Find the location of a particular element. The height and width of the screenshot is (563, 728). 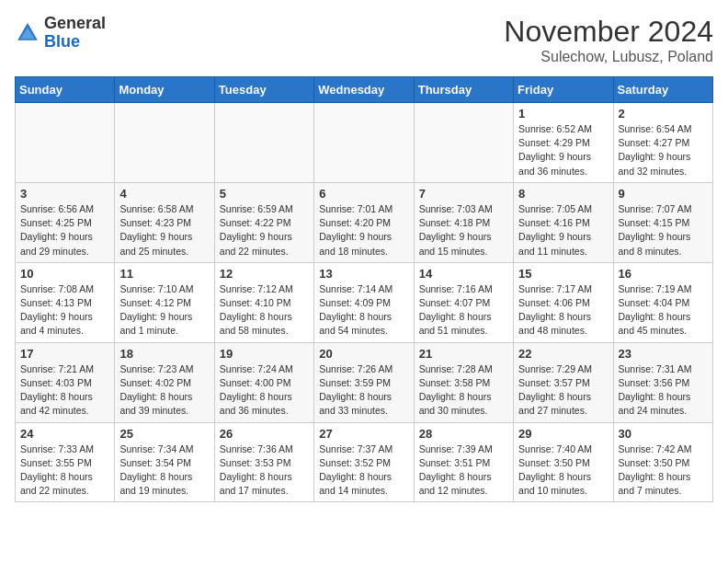

day-info: Sunrise: 7:07 AM Sunset: 4:15 PM Dayligh… is located at coordinates (664, 230).